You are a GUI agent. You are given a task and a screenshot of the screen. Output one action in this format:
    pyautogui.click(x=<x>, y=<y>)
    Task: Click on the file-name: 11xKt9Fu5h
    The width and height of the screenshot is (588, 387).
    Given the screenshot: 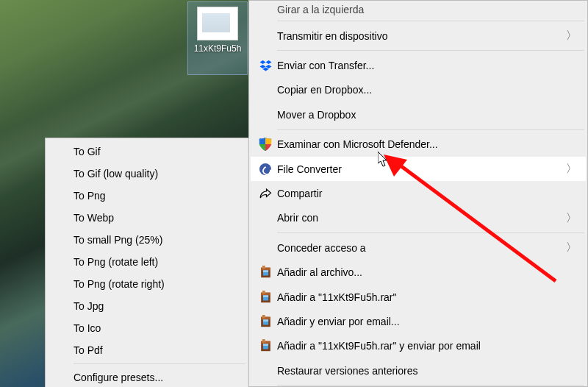 What is the action you would take?
    pyautogui.click(x=218, y=49)
    